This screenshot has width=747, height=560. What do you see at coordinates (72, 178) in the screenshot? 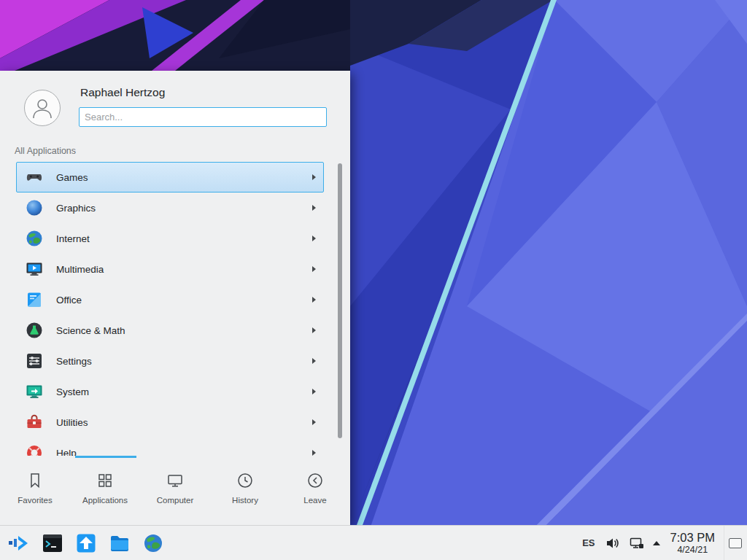
I see `category-label: Games` at bounding box center [72, 178].